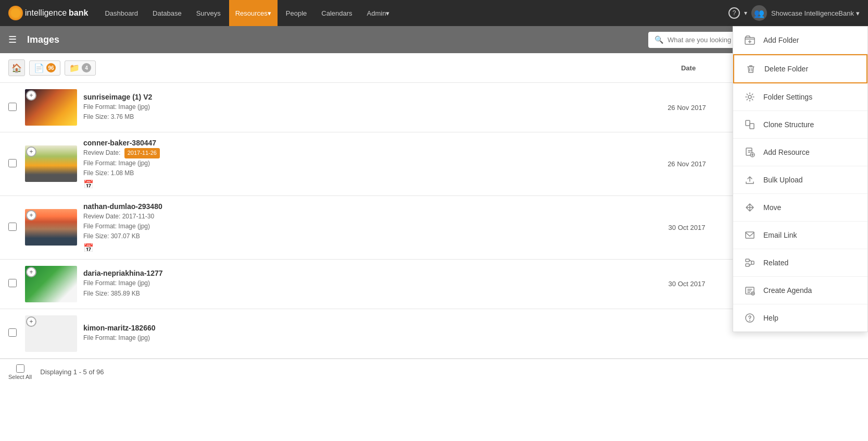 The height and width of the screenshot is (441, 868). I want to click on add-to-collection-4: +, so click(31, 272).